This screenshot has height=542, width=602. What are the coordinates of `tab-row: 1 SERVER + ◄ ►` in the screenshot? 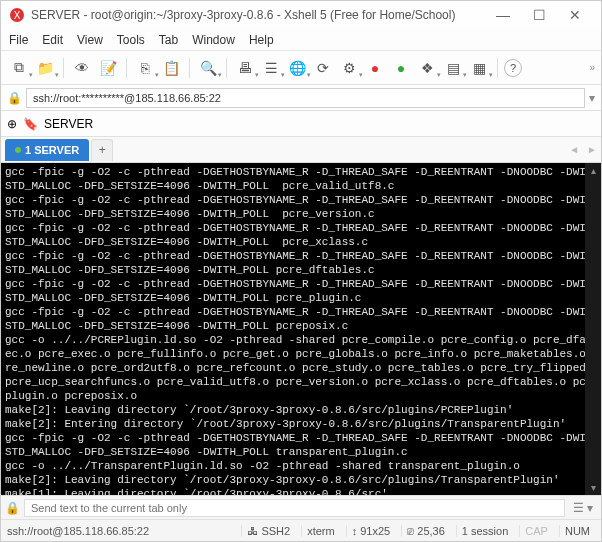 It's located at (301, 150).